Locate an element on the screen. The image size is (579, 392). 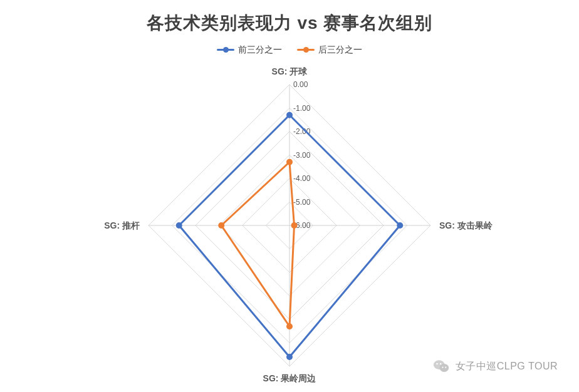
tick-label: -5.00 is located at coordinates (302, 202).